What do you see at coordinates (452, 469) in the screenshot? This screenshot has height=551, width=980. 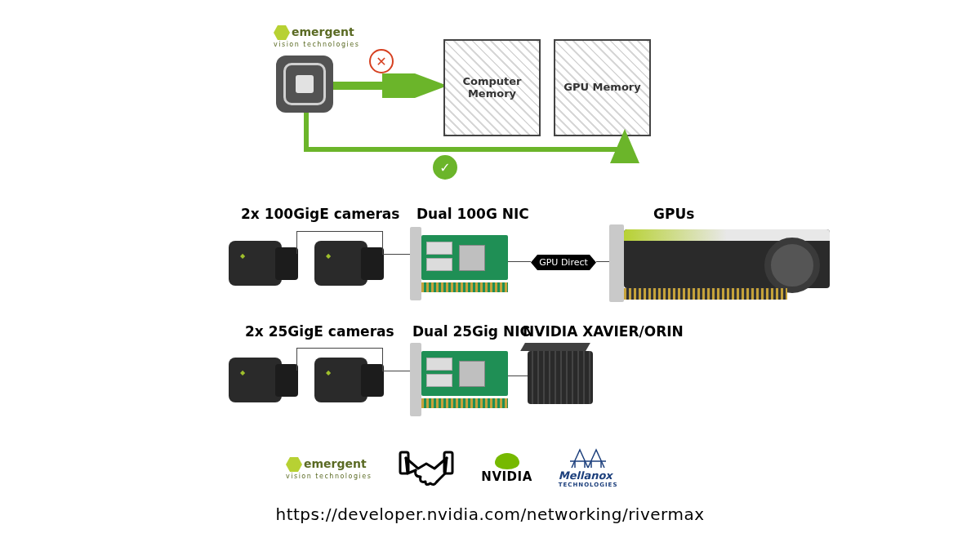 I see `partners-row: emergent vision technologies NVIDIA` at bounding box center [452, 469].